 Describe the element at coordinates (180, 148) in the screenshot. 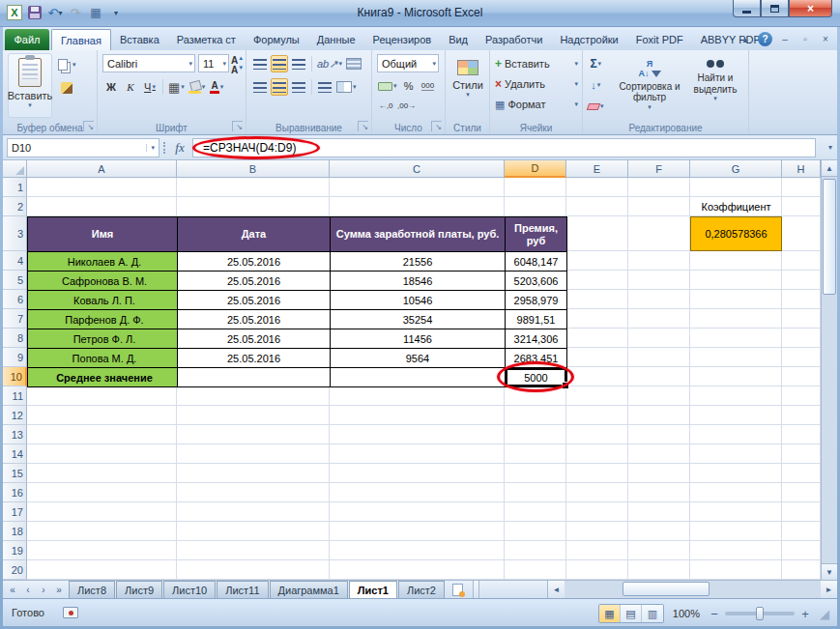

I see `insert-function-button: fx` at that location.